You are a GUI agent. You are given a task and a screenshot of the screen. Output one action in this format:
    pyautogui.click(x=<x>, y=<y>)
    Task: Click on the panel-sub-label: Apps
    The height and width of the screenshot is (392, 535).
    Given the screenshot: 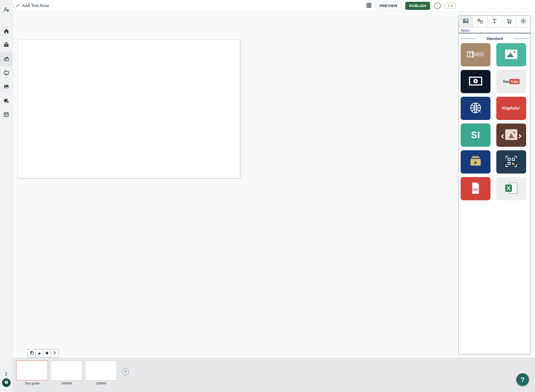 What is the action you would take?
    pyautogui.click(x=495, y=30)
    